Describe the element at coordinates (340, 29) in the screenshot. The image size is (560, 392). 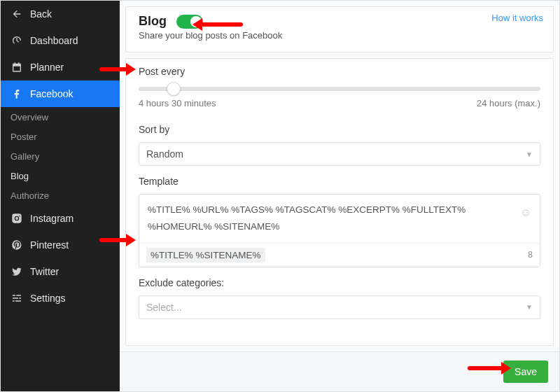
I see `header-card: How it works Blog Share your blog posts …` at that location.